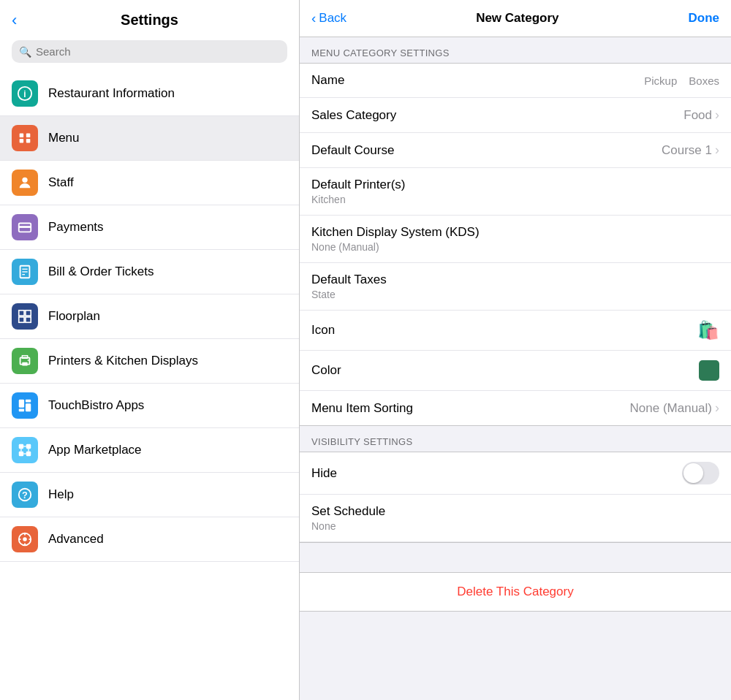 Image resolution: width=731 pixels, height=700 pixels. I want to click on hide-row: Hide, so click(515, 473).